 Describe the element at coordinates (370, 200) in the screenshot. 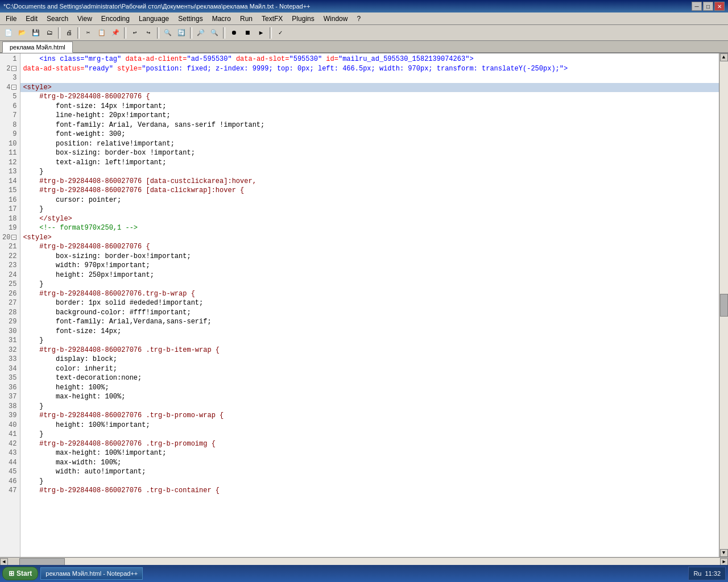

I see `code-line-16: cursor: pointer;` at that location.